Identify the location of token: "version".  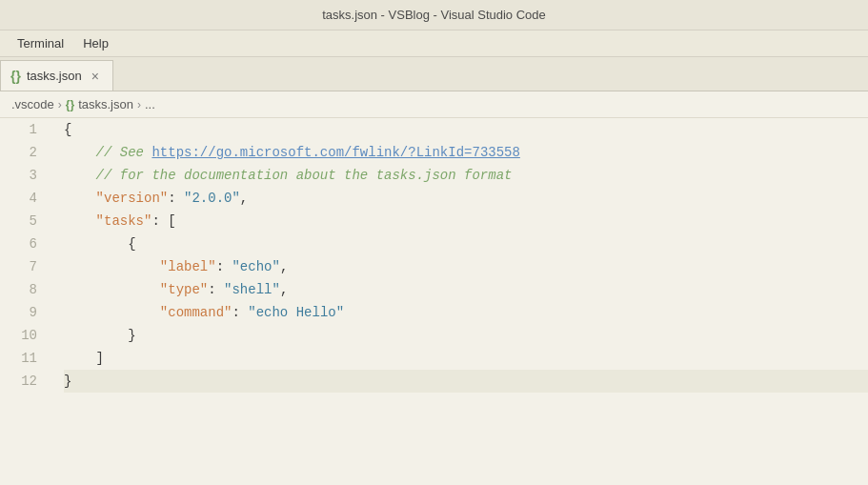
(132, 198).